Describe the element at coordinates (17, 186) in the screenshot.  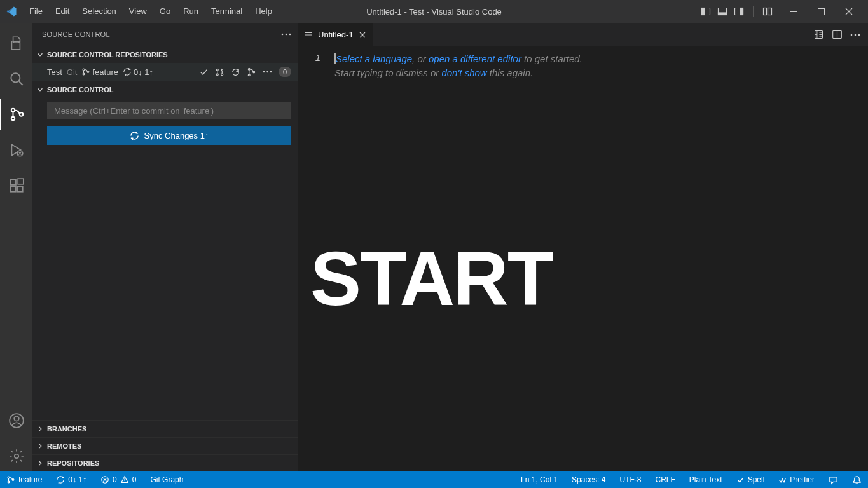
I see `extensions-icon` at that location.